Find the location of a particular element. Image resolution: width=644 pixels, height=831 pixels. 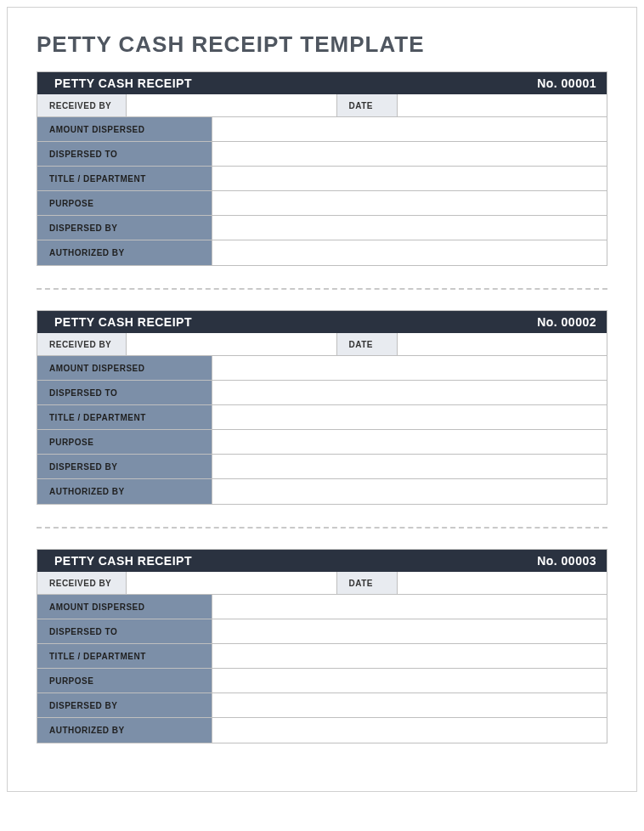

receipt-header-number: No. 00002 is located at coordinates (567, 322).